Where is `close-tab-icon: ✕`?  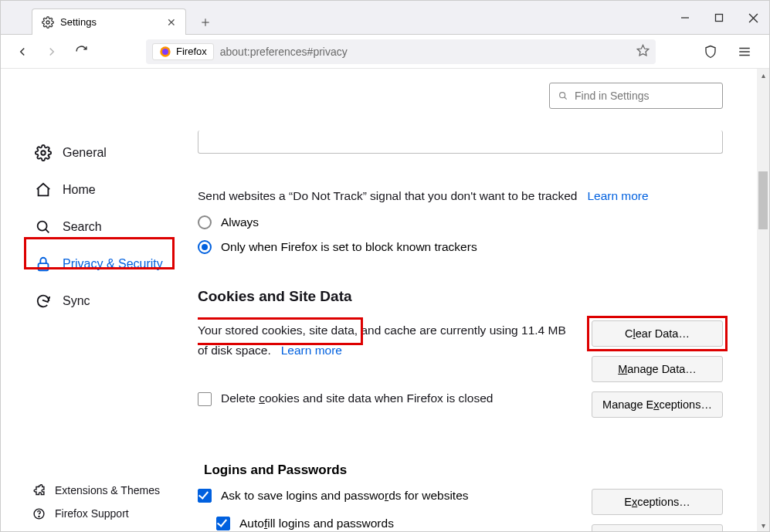
close-tab-icon: ✕ is located at coordinates (171, 22).